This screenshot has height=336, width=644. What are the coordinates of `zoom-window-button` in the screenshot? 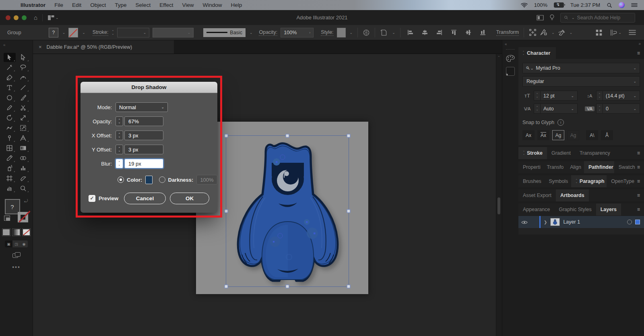 It's located at (24, 18).